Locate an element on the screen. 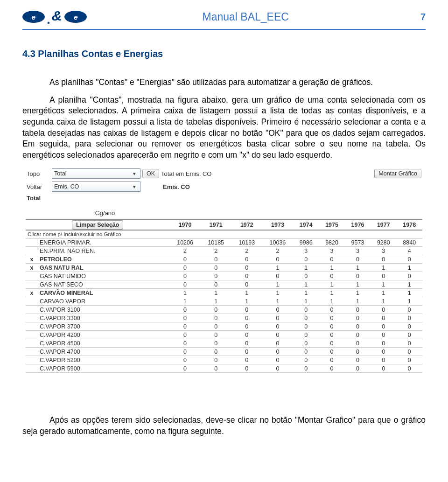 The image size is (448, 482). table-row: xCARVÃO MINERAL111111111 is located at coordinates (224, 293).